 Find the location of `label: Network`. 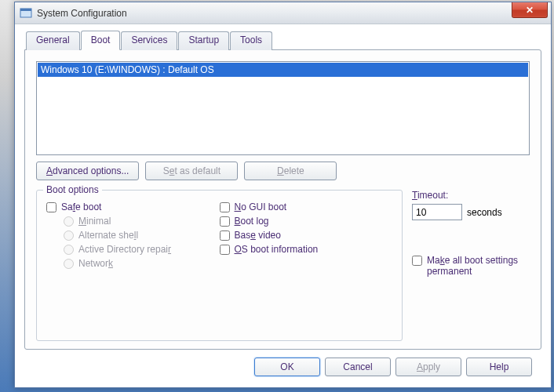

label: Network is located at coordinates (96, 263).